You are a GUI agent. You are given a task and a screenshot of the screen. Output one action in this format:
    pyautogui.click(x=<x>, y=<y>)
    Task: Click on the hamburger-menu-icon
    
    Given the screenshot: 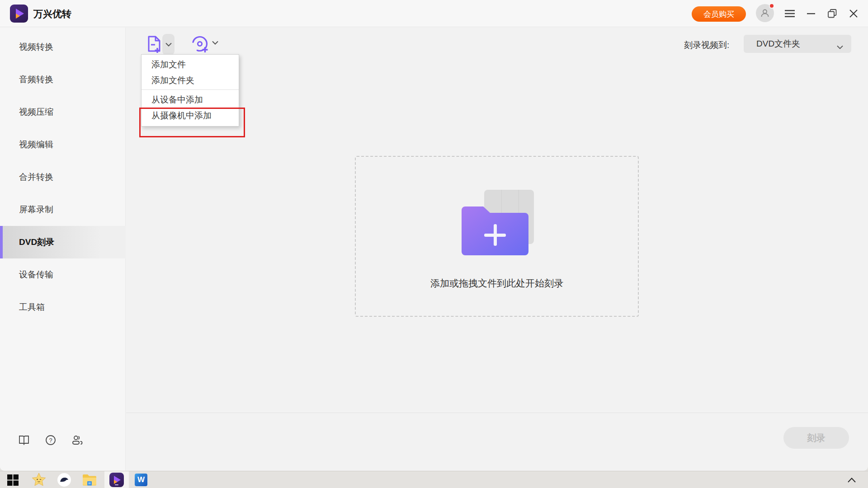 What is the action you would take?
    pyautogui.click(x=790, y=14)
    